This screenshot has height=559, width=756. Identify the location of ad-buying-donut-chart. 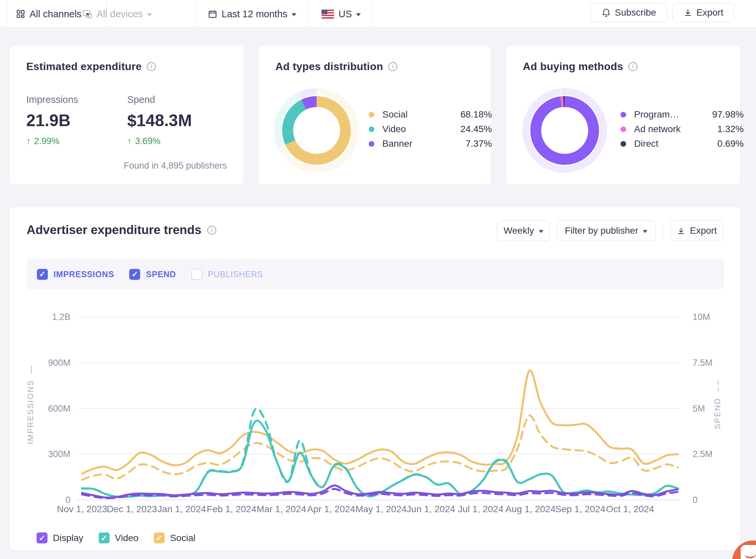
(565, 131).